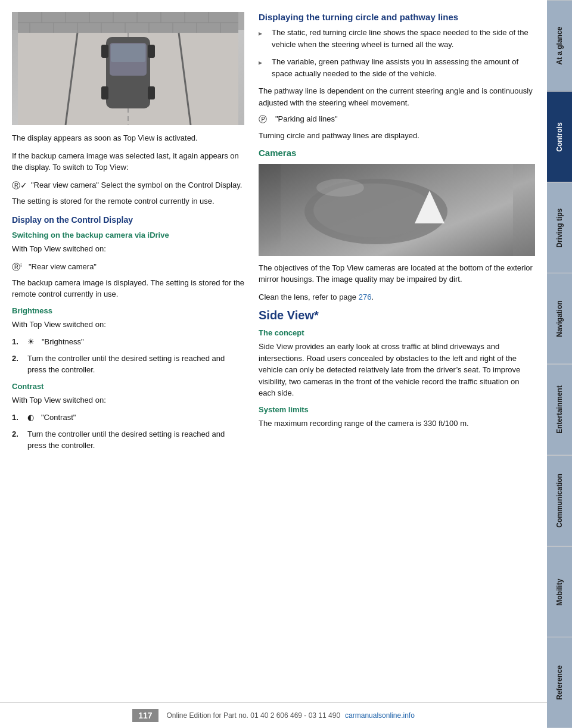  I want to click on cameras-heading: Cameras, so click(397, 153).